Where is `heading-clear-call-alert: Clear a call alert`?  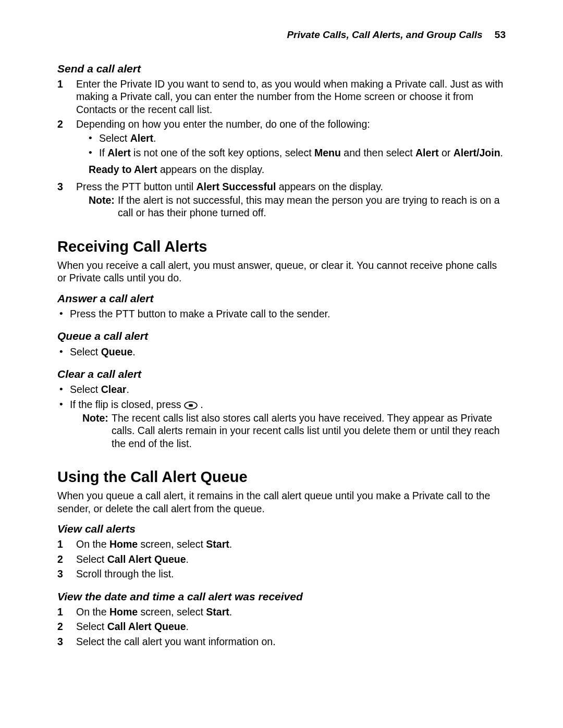
heading-clear-call-alert: Clear a call alert is located at coordinates (282, 374).